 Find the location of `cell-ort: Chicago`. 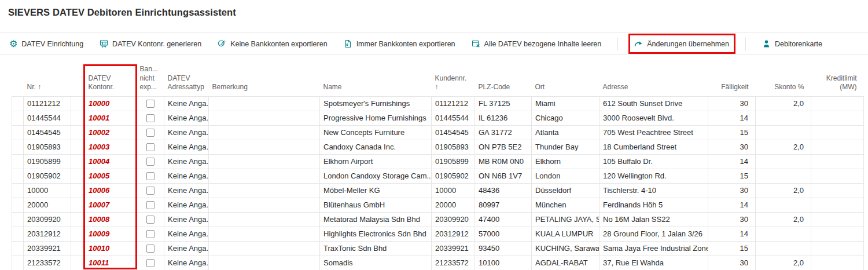

cell-ort: Chicago is located at coordinates (566, 118).